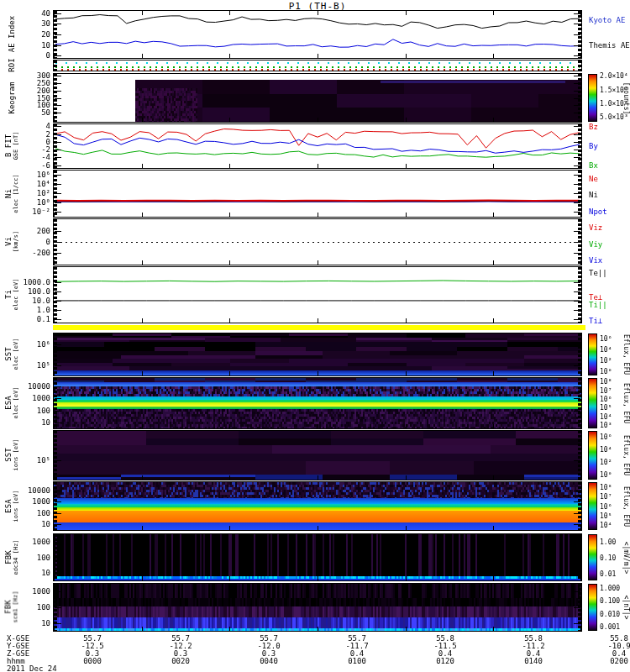 The image size is (630, 672). What do you see at coordinates (533, 662) in the screenshot?
I see `axis-value: 0140` at bounding box center [533, 662].